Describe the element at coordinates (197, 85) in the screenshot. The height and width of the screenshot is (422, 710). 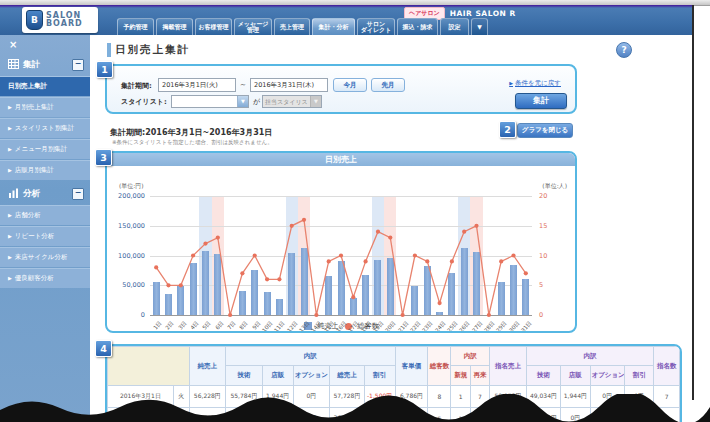
I see `date-from-input: 2016年3月1日(火)` at that location.